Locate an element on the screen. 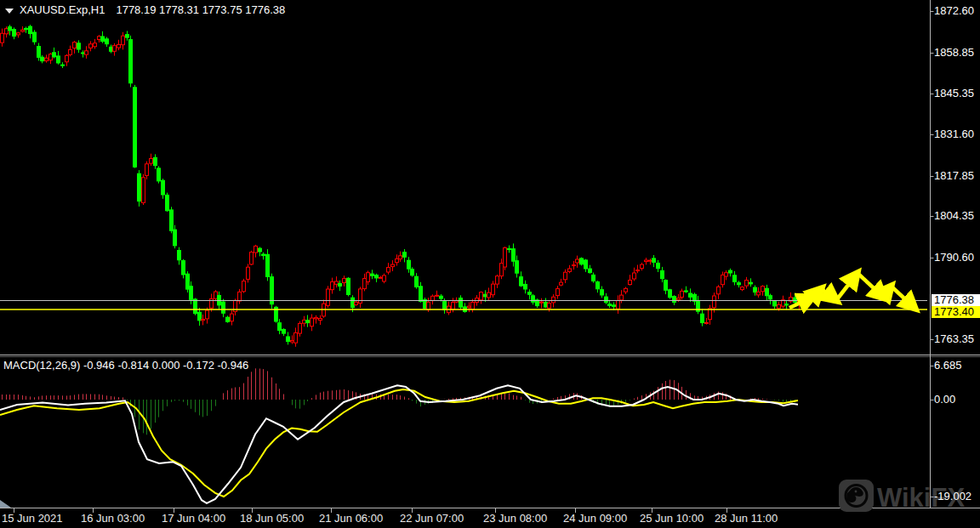 Image resolution: width=980 pixels, height=528 pixels. time-tick-label: 23 Jun 08:00 is located at coordinates (516, 519).